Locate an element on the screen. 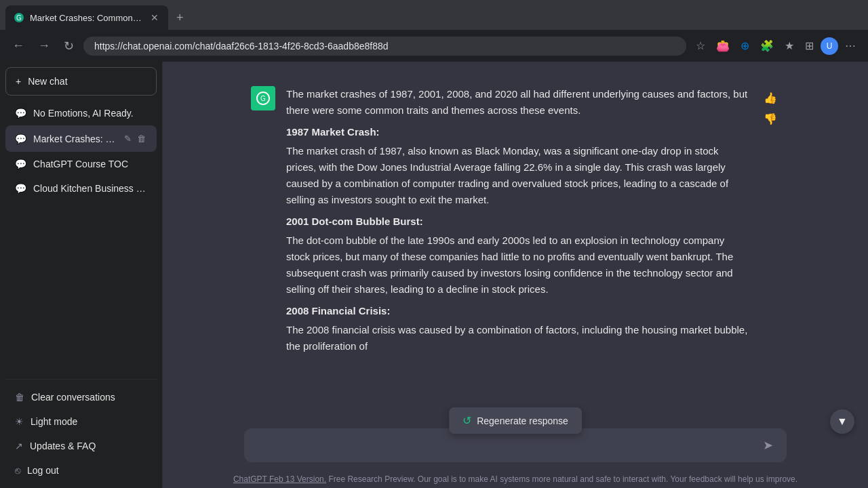  sidebar-divider is located at coordinates (81, 380).